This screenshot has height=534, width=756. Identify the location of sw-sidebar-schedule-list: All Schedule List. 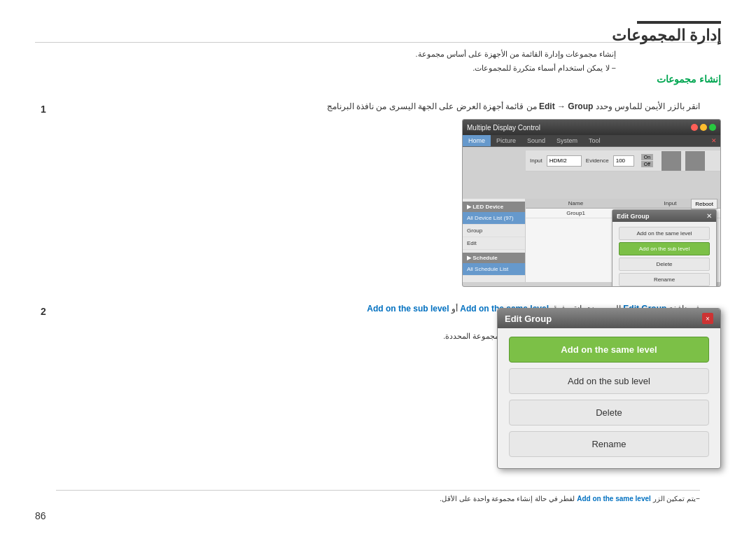
(494, 269).